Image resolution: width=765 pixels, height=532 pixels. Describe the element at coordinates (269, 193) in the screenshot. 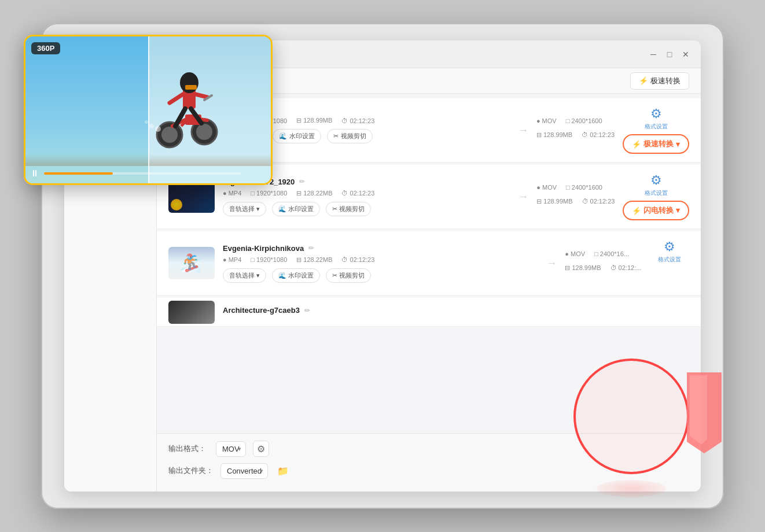

I see `res-1: □ 1920*1080` at that location.